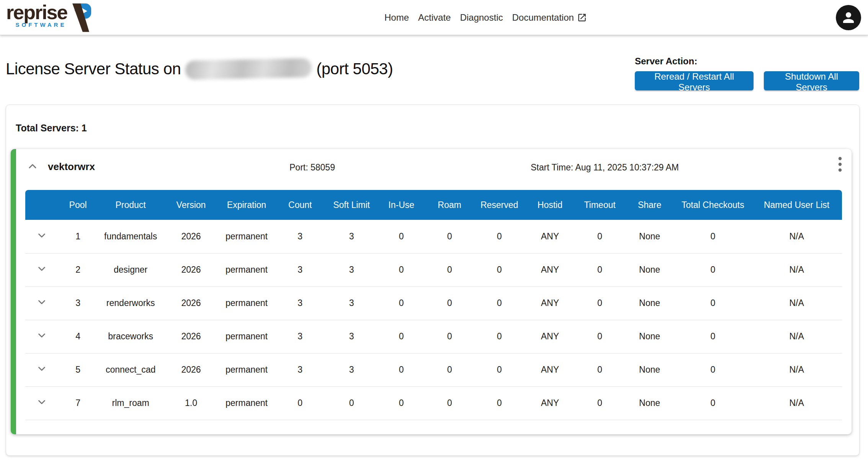 The width and height of the screenshot is (868, 468). I want to click on nav-activate: Activate, so click(434, 18).